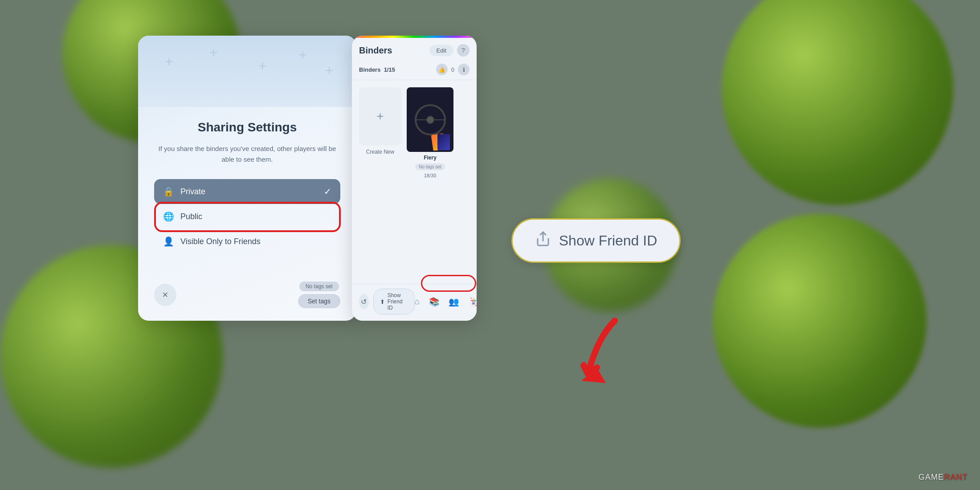 This screenshot has width=980, height=490. I want to click on bottom-bar-left: ↺ ⬆ Show Friend ID, so click(387, 302).